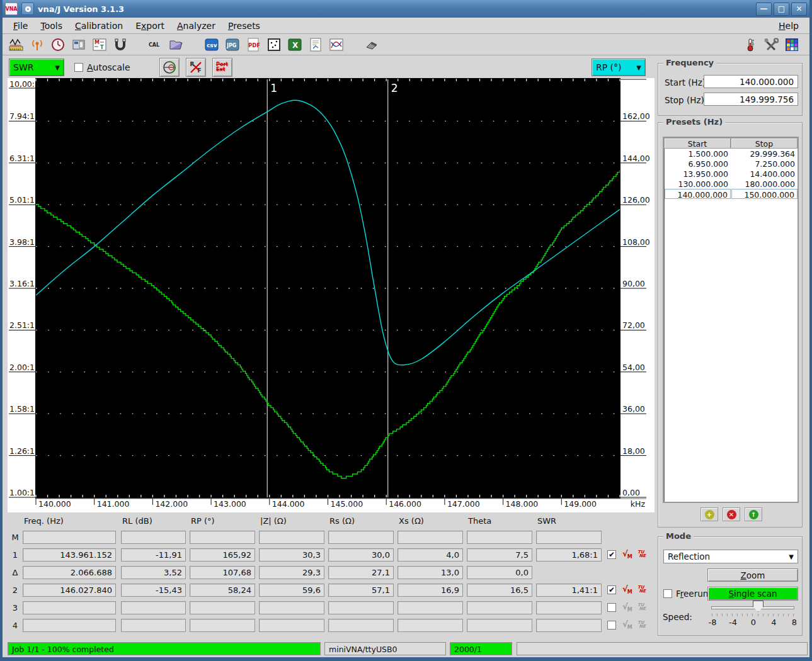 The width and height of the screenshot is (812, 661). What do you see at coordinates (698, 164) in the screenshot?
I see `preset-row-start: 6.950.000` at bounding box center [698, 164].